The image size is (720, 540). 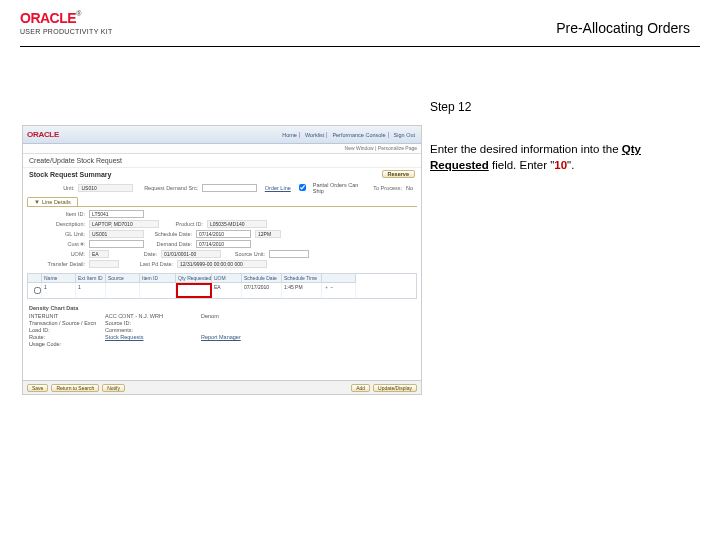 What do you see at coordinates (194, 278) in the screenshot?
I see `col-qty: Qty Requested` at bounding box center [194, 278].